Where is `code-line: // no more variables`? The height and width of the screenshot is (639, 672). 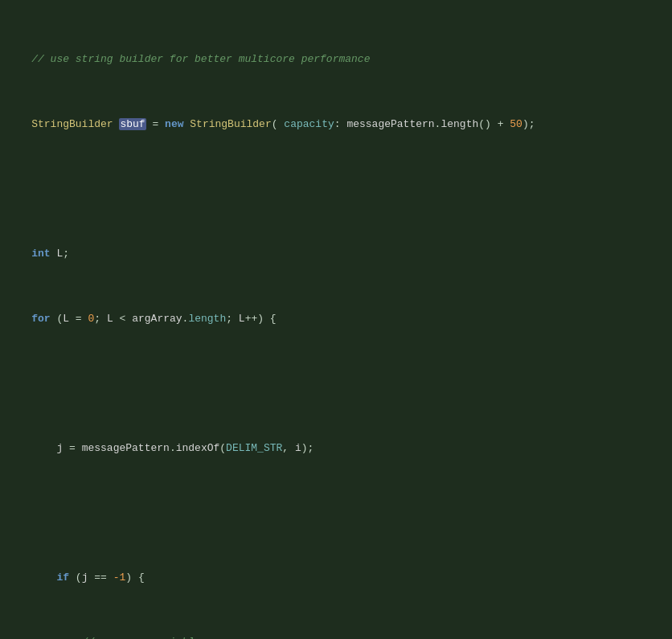
code-line: // no more variables is located at coordinates (336, 637).